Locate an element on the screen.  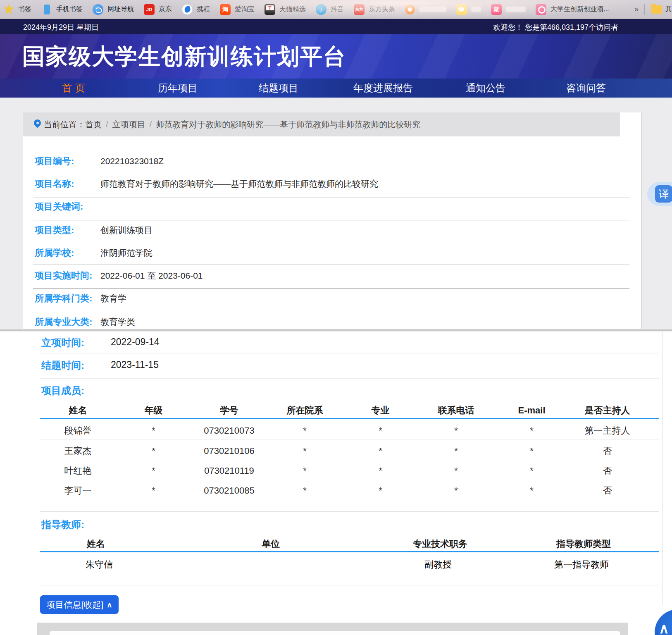
member-is-lead: 第一主持人 is located at coordinates (608, 431).